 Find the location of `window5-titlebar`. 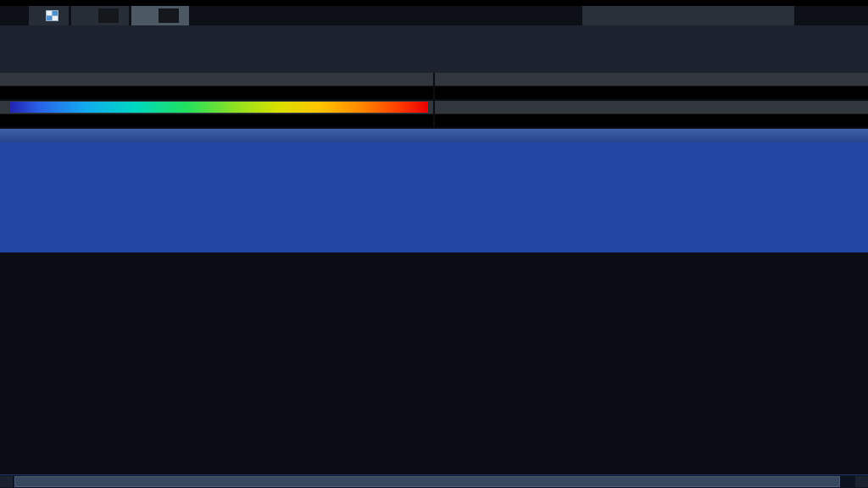

window5-titlebar is located at coordinates (434, 136).